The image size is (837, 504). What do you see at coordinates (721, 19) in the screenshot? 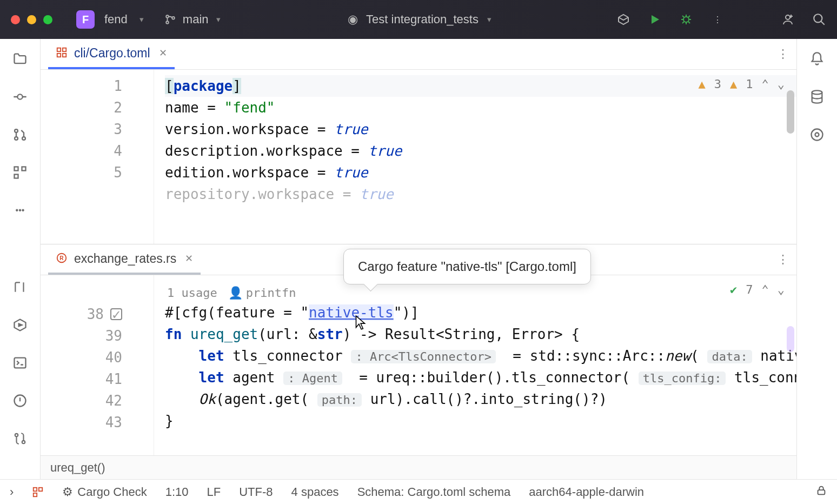
I see `titlebar-actions: ⋮` at bounding box center [721, 19].